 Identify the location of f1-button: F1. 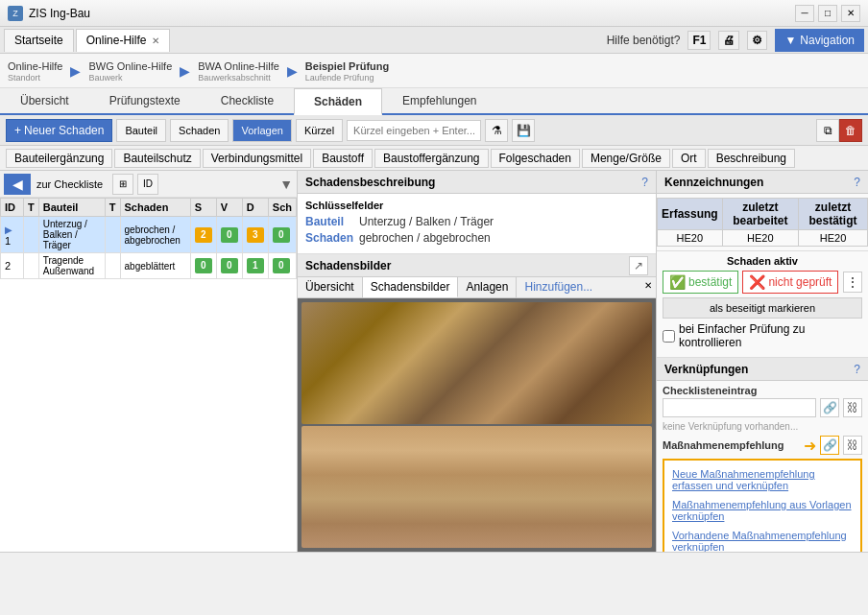
(699, 40).